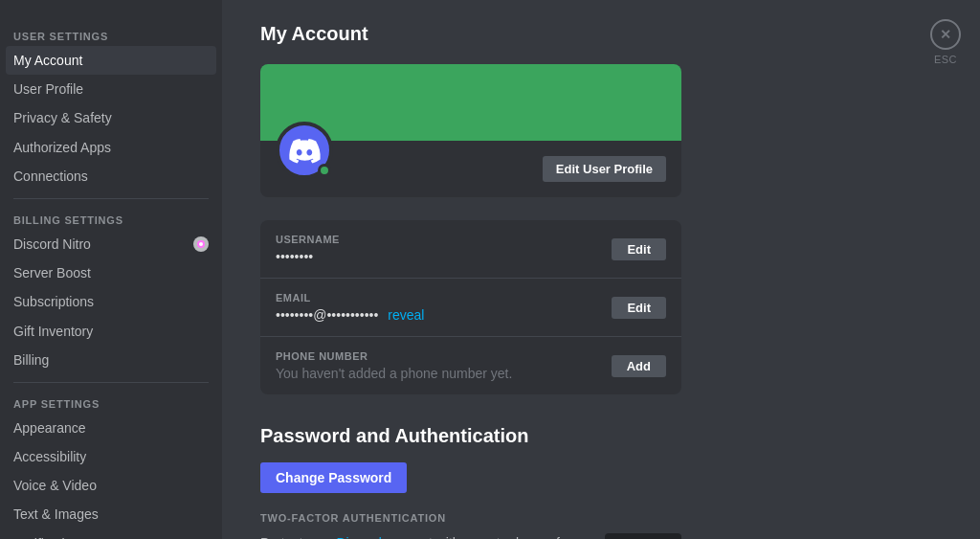  I want to click on username-info: USERNAME ••••••••, so click(308, 249).